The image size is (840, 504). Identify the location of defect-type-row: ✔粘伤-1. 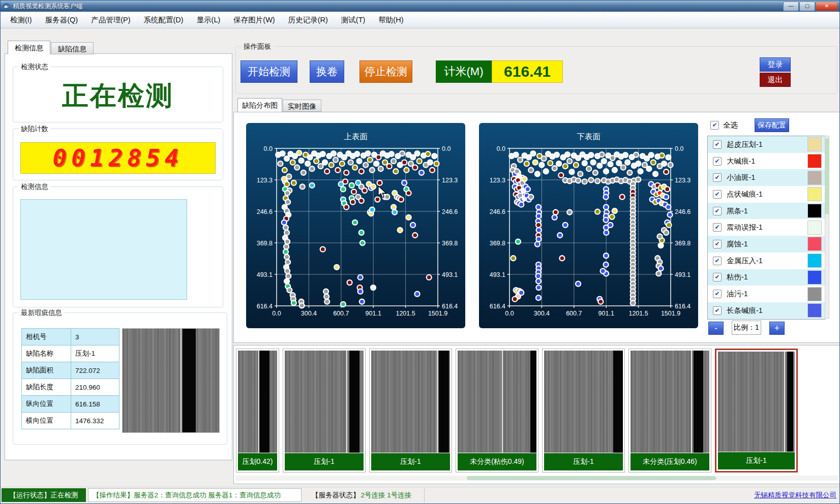
(766, 277).